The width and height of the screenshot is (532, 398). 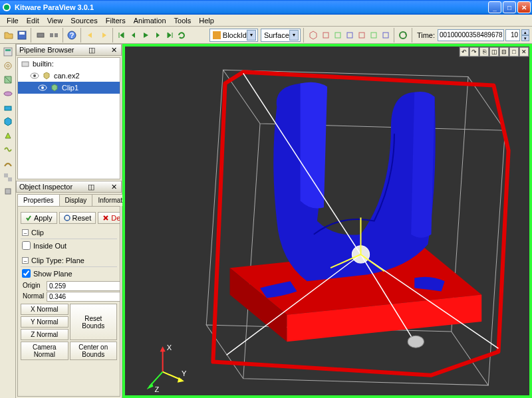 I want to click on menu-file: File, so click(x=13, y=21).